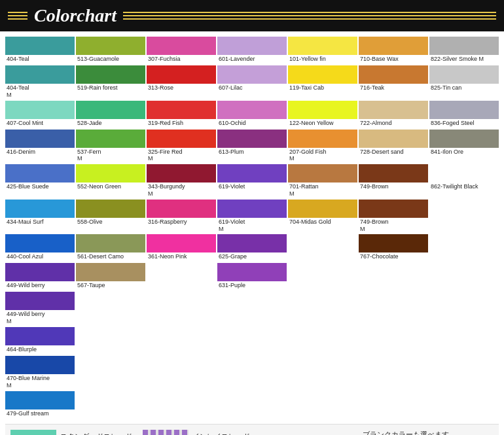  What do you see at coordinates (196, 432) in the screenshot?
I see `inlay-legend: インレイスレッド` at bounding box center [196, 432].